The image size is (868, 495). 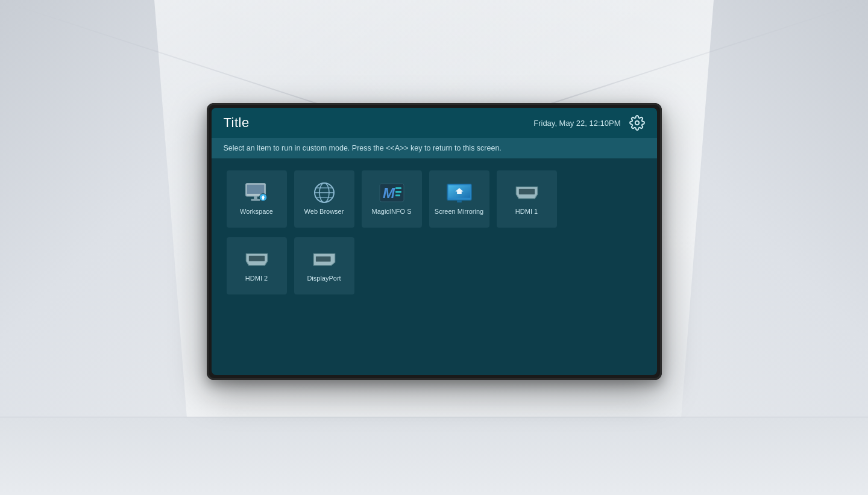 What do you see at coordinates (527, 199) in the screenshot?
I see `hdmi1-tile: HDMI 1` at bounding box center [527, 199].